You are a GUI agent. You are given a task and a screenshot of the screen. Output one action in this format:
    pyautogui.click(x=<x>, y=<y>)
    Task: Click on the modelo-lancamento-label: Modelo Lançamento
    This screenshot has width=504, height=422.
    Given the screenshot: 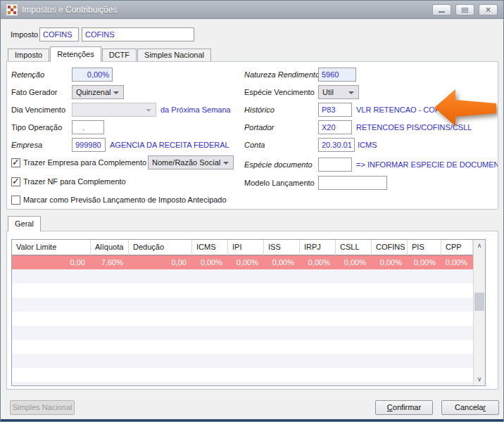 What is the action you would take?
    pyautogui.click(x=279, y=183)
    